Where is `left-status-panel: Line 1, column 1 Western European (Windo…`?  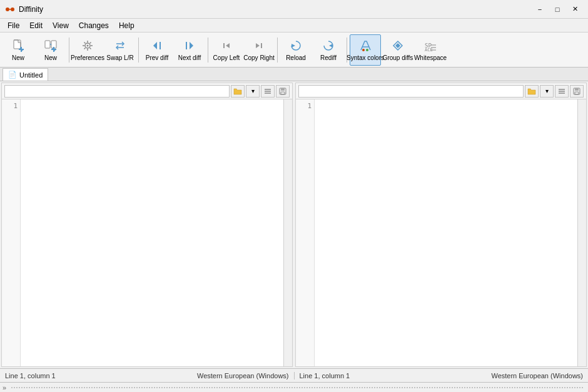 left-status-panel: Line 1, column 1 Western European (Windo… is located at coordinates (148, 376).